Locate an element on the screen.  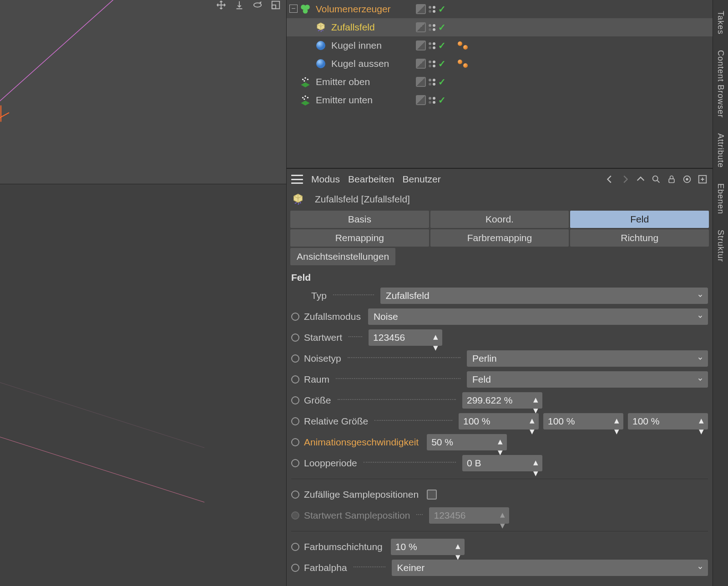
startwert-input: 123456 ▴▾ is located at coordinates (405, 338).